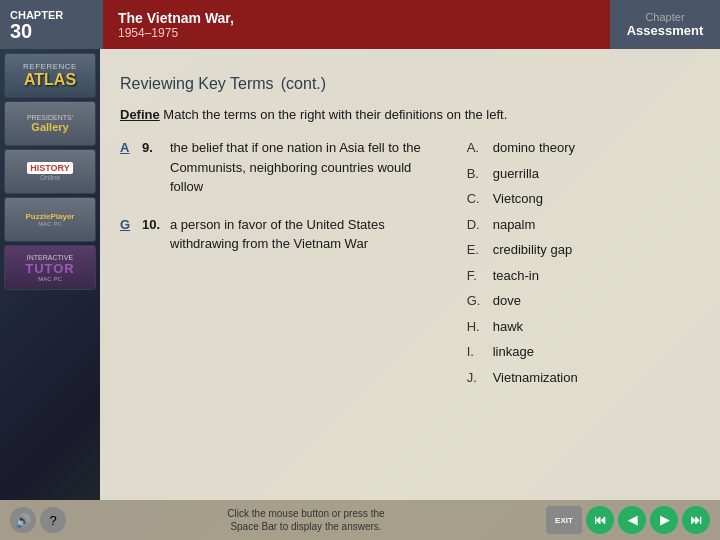  What do you see at coordinates (696, 520) in the screenshot?
I see `forward-forward-button: ⏭` at bounding box center [696, 520].